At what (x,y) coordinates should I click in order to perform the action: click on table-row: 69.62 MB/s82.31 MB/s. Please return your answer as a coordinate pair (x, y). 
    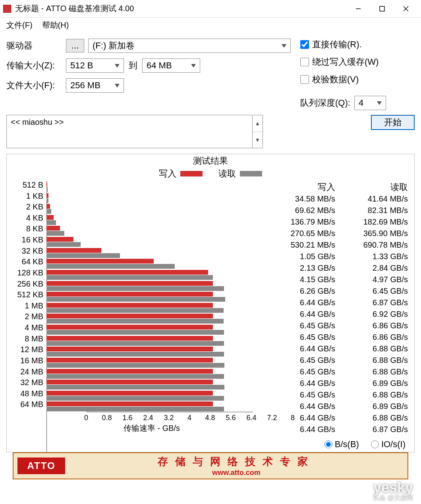
    Looking at the image, I should click on (338, 211).